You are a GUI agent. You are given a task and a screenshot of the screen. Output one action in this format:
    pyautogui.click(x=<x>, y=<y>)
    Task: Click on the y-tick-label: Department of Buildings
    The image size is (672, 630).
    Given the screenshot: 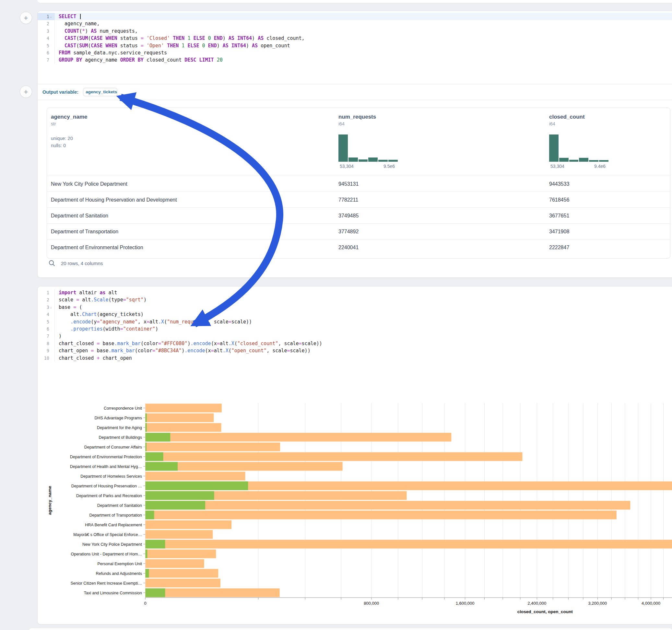 What is the action you would take?
    pyautogui.click(x=120, y=437)
    